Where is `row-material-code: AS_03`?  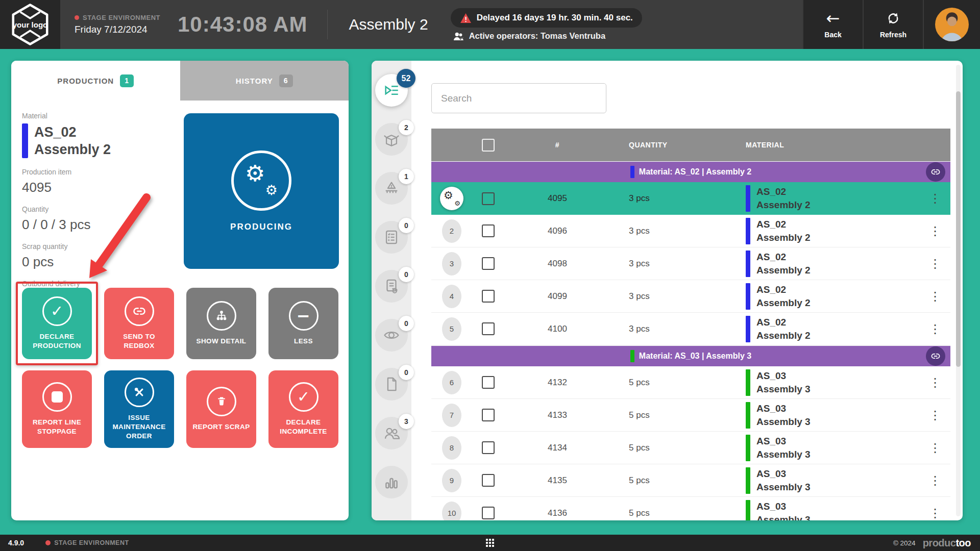
row-material-code: AS_03 is located at coordinates (783, 441).